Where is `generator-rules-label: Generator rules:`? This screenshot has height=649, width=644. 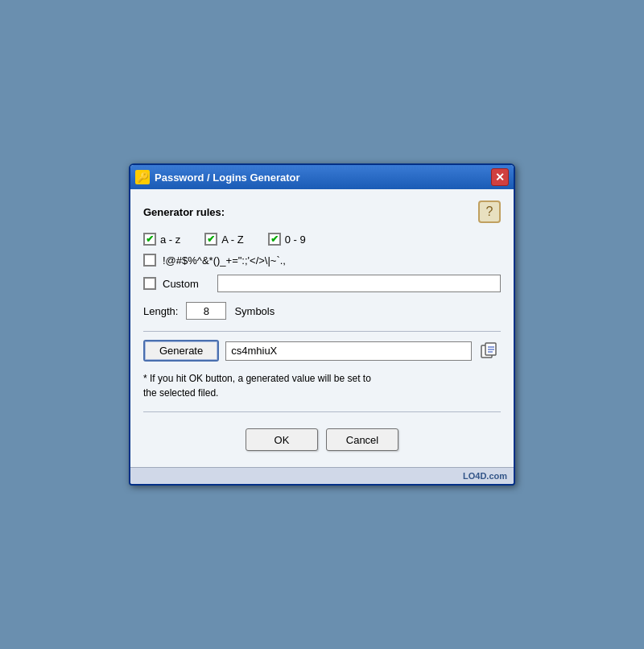
generator-rules-label: Generator rules: is located at coordinates (184, 213).